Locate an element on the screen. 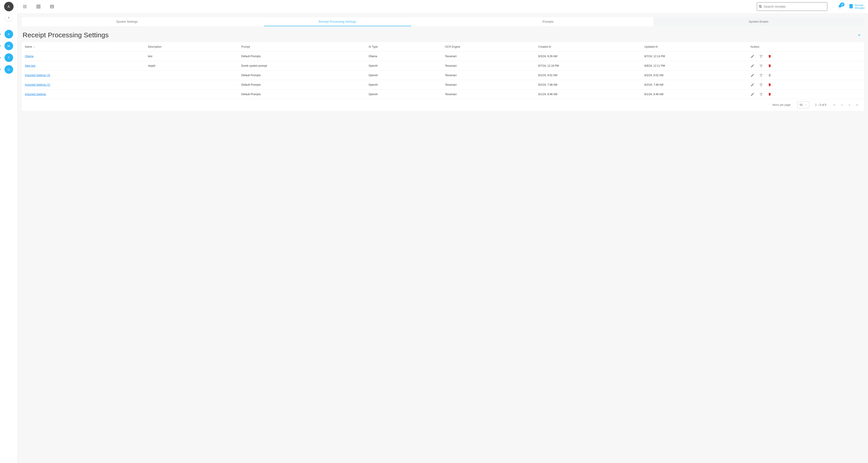 The width and height of the screenshot is (868, 463). row-updated-at: 6/8/24, 12:11 PM is located at coordinates (698, 66).